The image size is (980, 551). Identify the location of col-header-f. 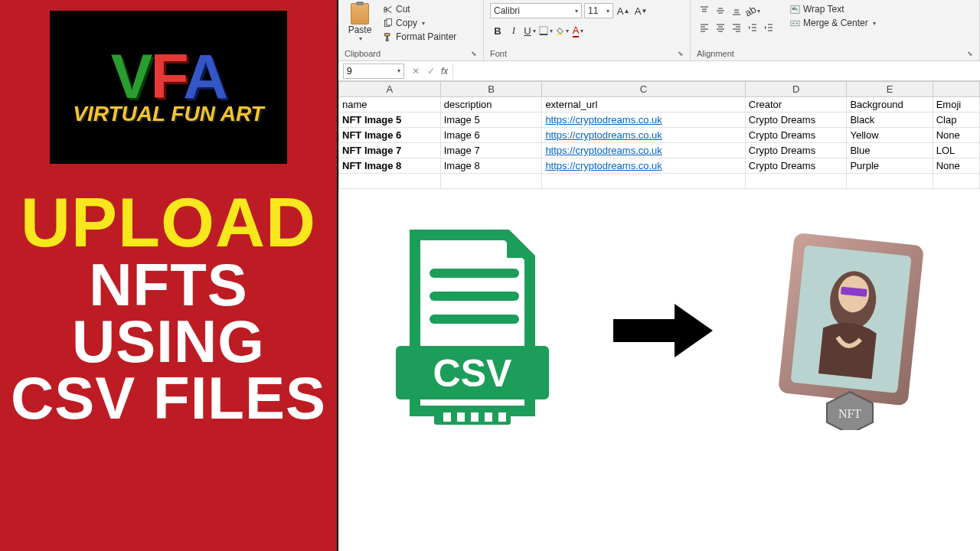
(956, 90).